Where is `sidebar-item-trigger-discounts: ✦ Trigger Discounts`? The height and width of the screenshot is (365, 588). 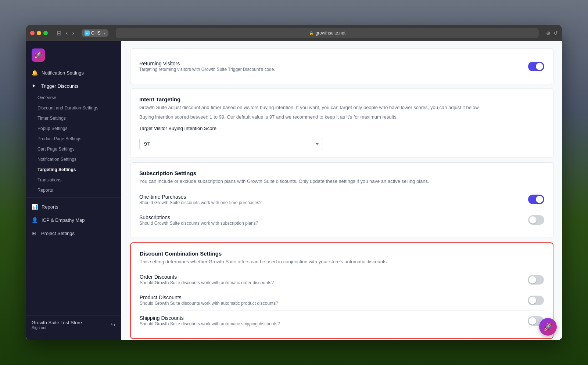
sidebar-item-trigger-discounts: ✦ Trigger Discounts is located at coordinates (74, 86).